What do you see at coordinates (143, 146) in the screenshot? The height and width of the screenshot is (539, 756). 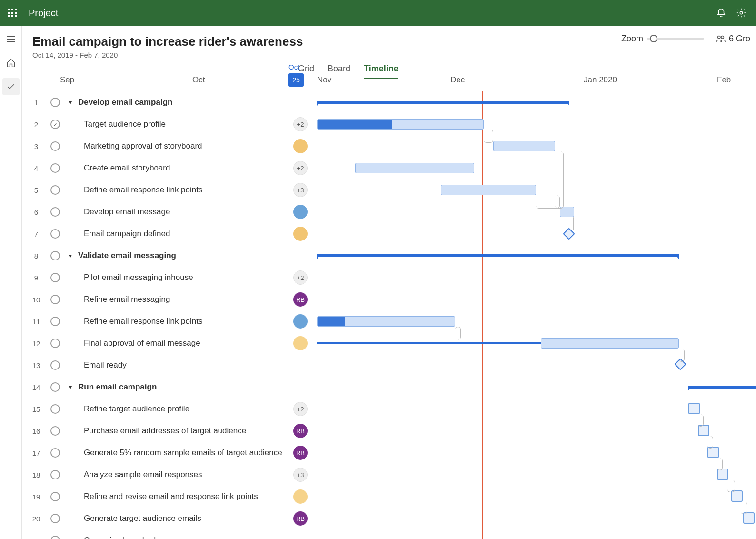 I see `task-name: Marketing approval of storyboard` at bounding box center [143, 146].